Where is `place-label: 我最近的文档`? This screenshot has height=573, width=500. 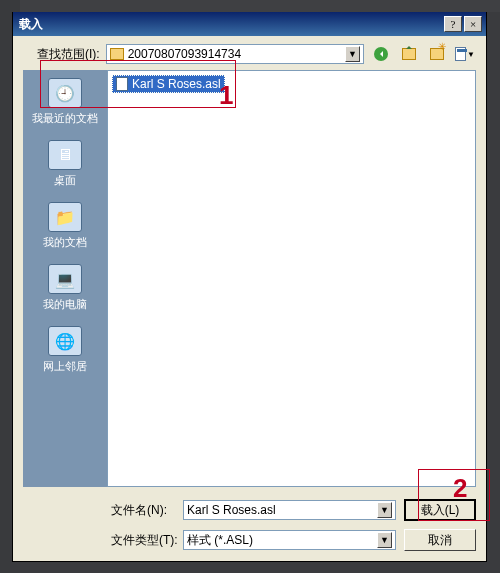
place-label: 我最近的文档 is located at coordinates (65, 118).